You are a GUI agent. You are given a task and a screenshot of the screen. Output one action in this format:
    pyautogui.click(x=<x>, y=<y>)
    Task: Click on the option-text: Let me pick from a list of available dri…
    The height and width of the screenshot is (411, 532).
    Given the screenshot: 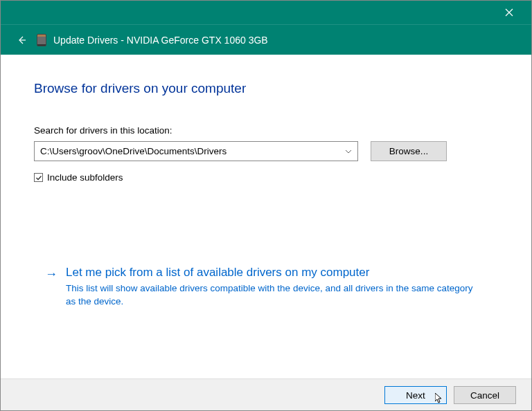 What is the action you would take?
    pyautogui.click(x=282, y=287)
    